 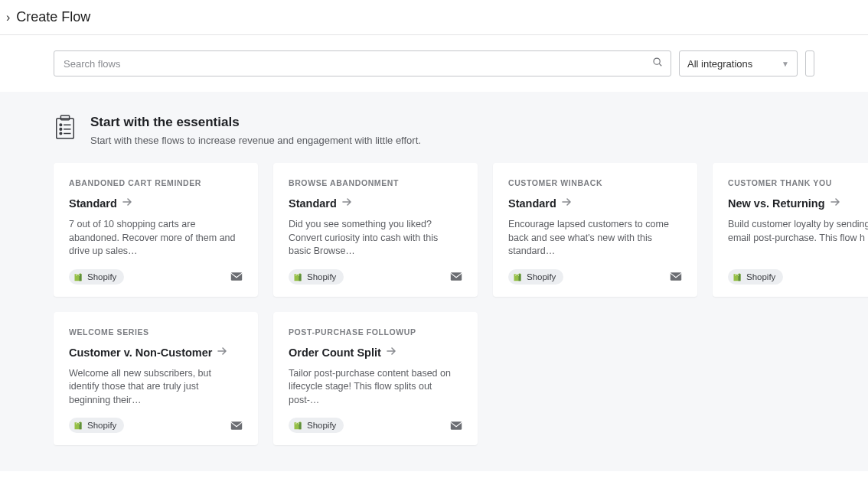 What do you see at coordinates (434, 18) in the screenshot?
I see `page-header: › Create Flow` at bounding box center [434, 18].